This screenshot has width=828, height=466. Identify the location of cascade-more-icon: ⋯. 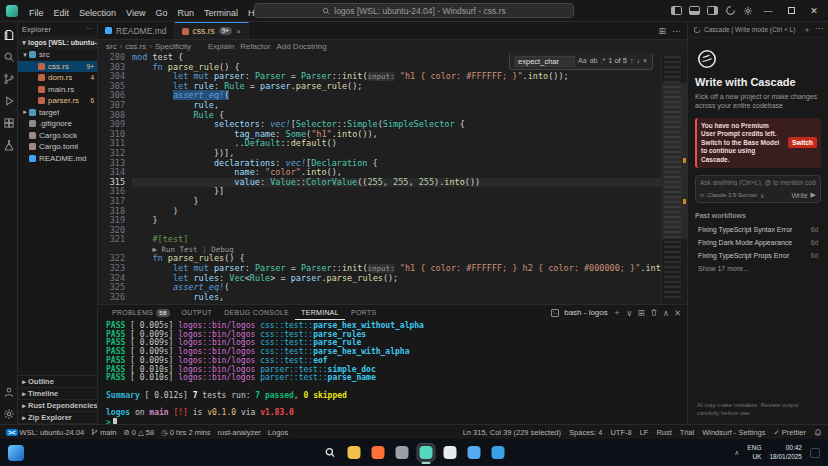
(819, 30).